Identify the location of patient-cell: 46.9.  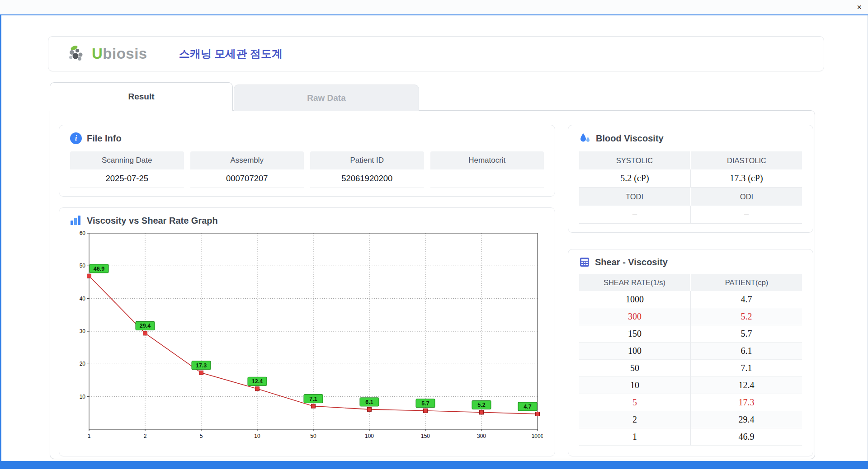
(746, 437).